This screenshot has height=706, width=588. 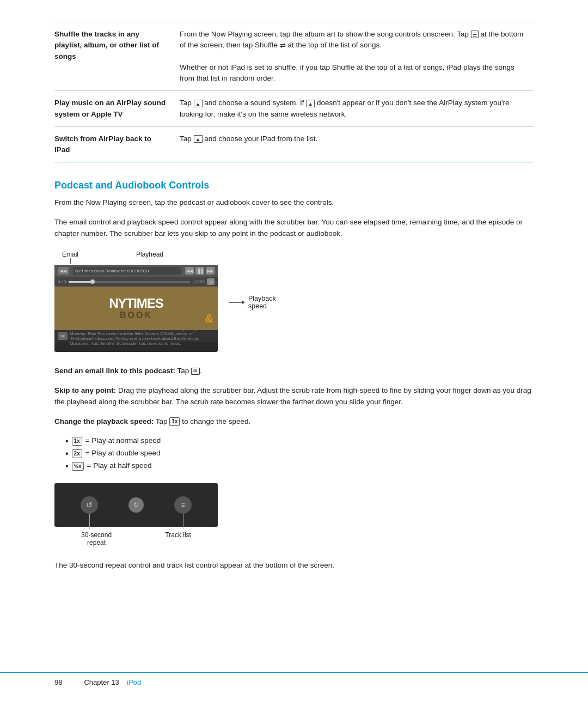 What do you see at coordinates (200, 271) in the screenshot?
I see `ctrl-btn-2: ▐▐` at bounding box center [200, 271].